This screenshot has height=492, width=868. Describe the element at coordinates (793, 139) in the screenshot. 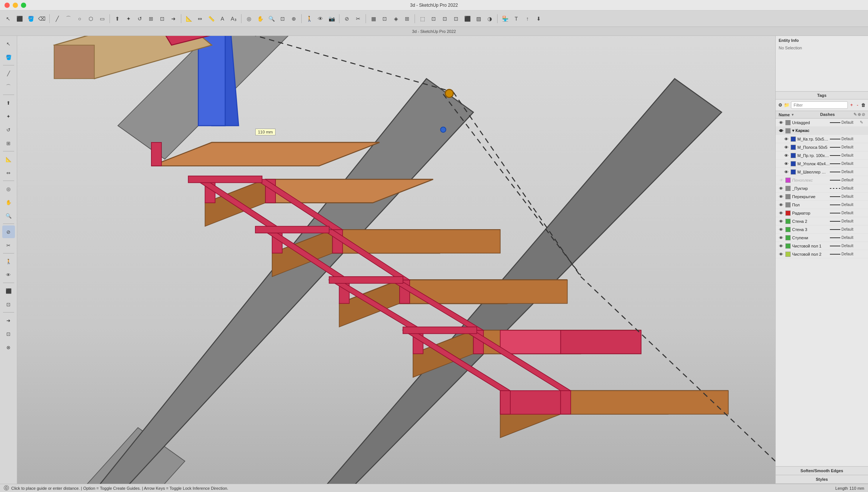

I see `tag-color-mkv50` at that location.